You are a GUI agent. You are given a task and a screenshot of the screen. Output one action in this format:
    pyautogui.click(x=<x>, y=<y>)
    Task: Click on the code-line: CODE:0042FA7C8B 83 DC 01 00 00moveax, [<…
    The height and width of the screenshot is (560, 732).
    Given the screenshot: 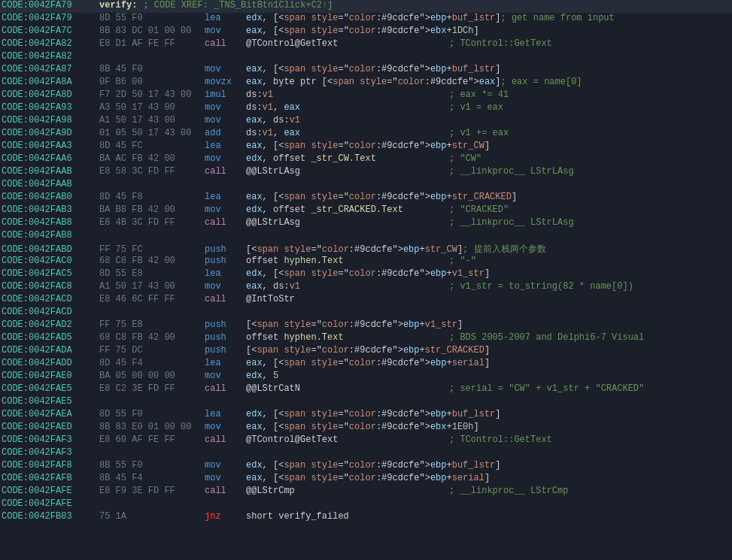 What is the action you would take?
    pyautogui.click(x=366, y=32)
    